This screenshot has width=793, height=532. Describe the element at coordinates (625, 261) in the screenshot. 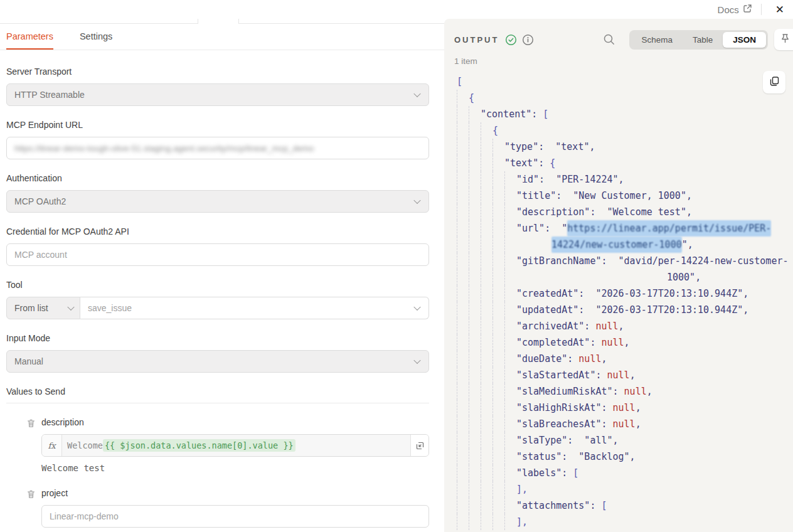

I see `json-line: "gitBranchName": "david/per-14224-new-cu…` at that location.